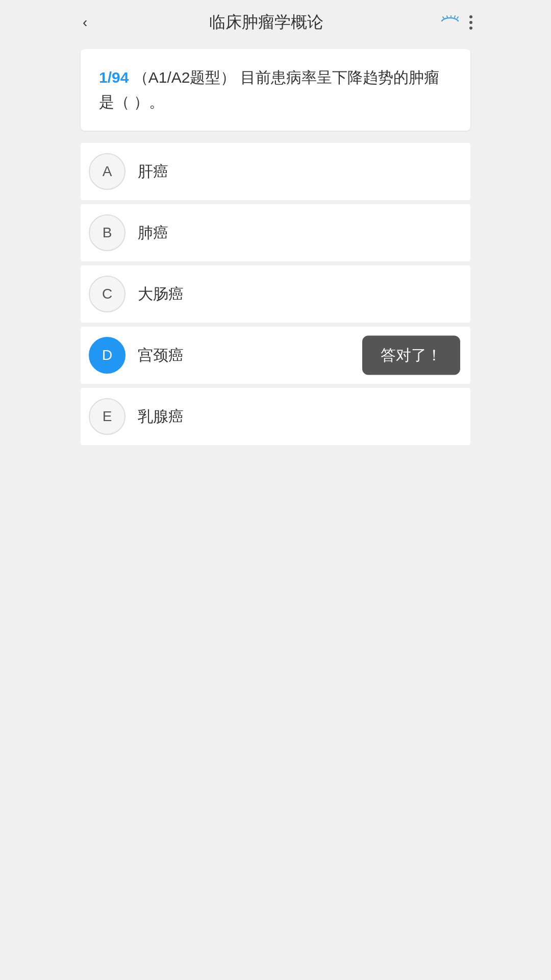  What do you see at coordinates (161, 355) in the screenshot?
I see `option-label-d: 宫颈癌` at bounding box center [161, 355].